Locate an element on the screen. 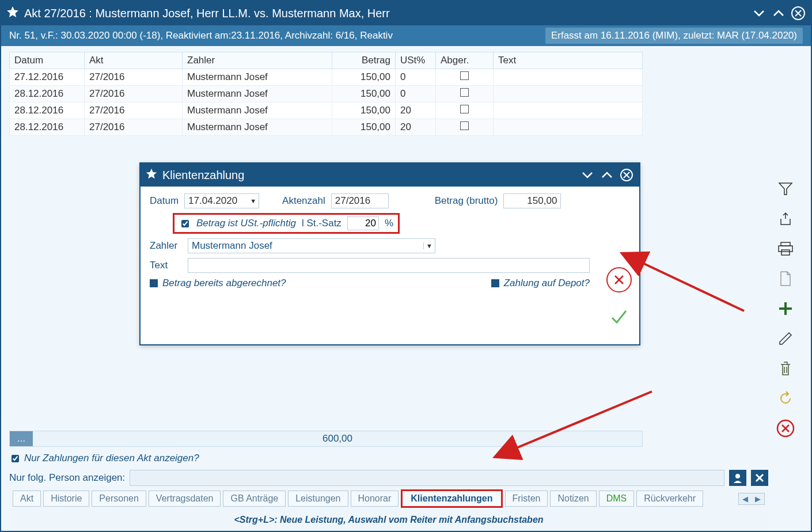 This screenshot has height=532, width=812. abgerechnet-toggle: Betrag bereits abgerechnet? is located at coordinates (218, 283).